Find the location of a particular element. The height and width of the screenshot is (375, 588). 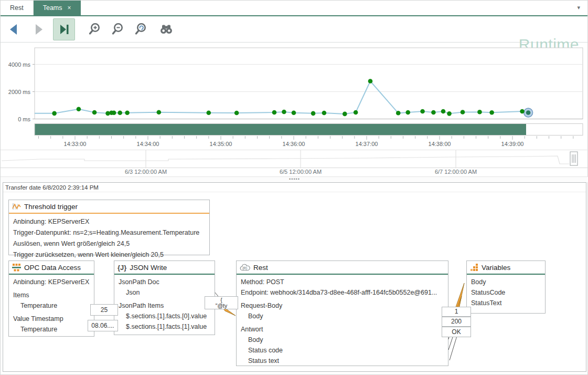

tab-strip: Rest Teams × ▾ is located at coordinates (294, 8).